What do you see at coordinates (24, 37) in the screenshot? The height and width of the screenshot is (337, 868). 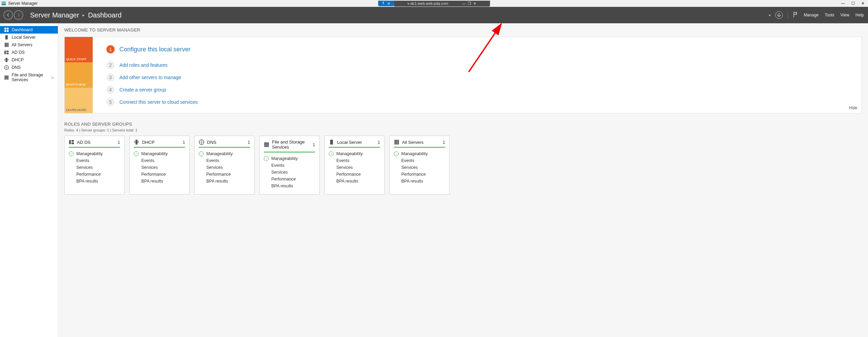 I see `sidebar-item-label: Local Server` at bounding box center [24, 37].